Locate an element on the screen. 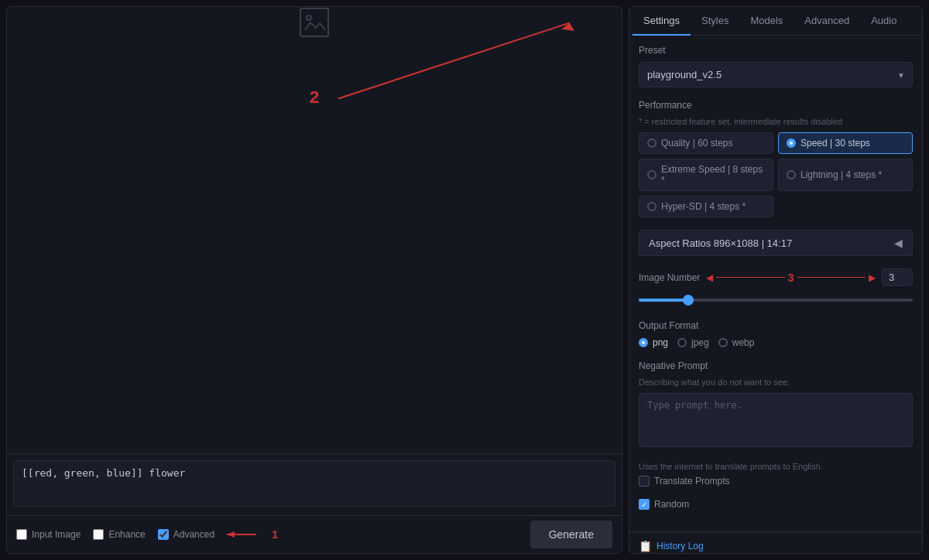 The image size is (929, 560). translate-label: Translate Prompts is located at coordinates (692, 481).